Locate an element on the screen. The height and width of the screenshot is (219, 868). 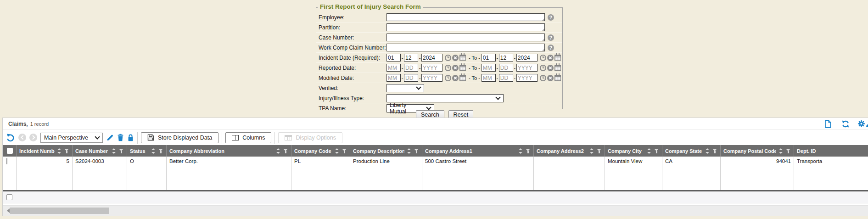
column-header-company-abbreviation: Company Abbreviation is located at coordinates (229, 151).